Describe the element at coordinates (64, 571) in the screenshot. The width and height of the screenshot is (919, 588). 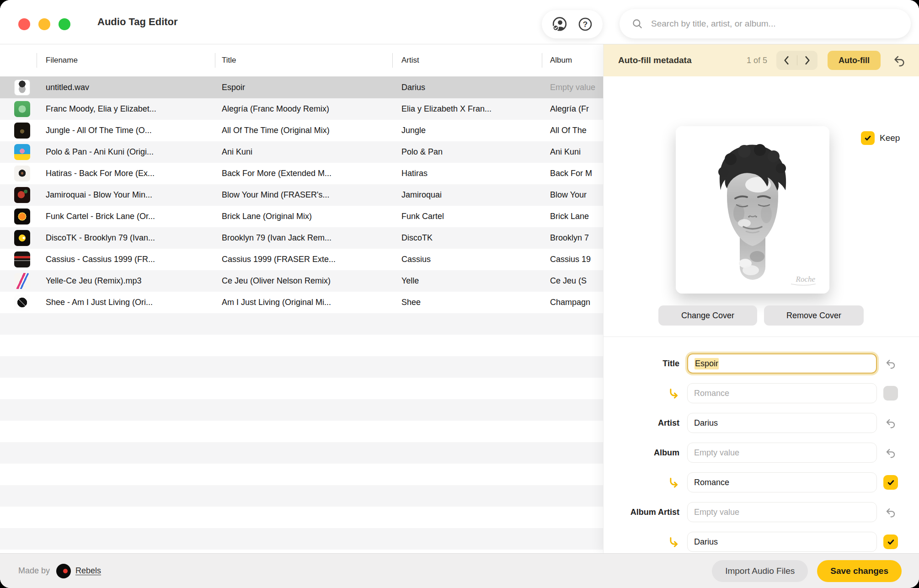
I see `rebels-logo-icon` at that location.